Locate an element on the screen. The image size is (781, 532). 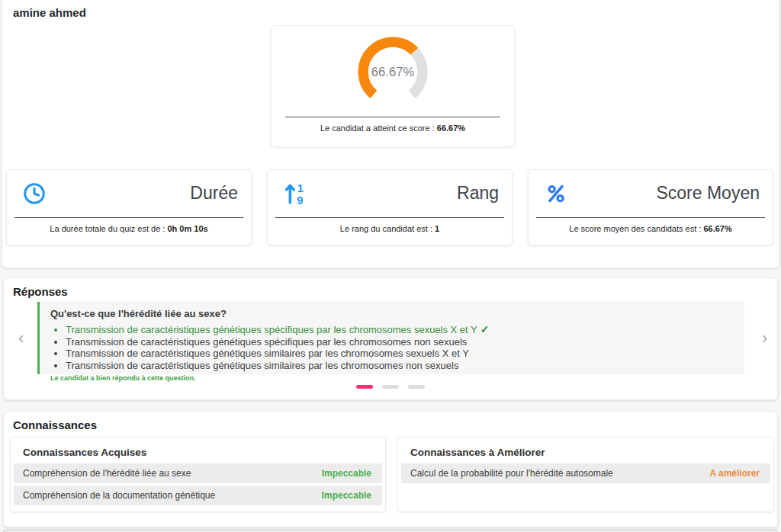
knowledge-row-label: Compréhension de la documentation généti… is located at coordinates (119, 495).